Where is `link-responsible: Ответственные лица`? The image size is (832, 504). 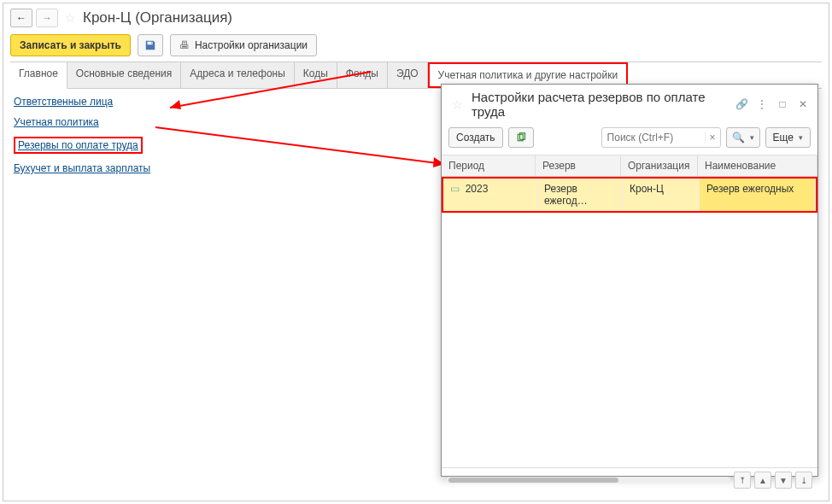
link-responsible: Ответственные лица is located at coordinates (63, 102).